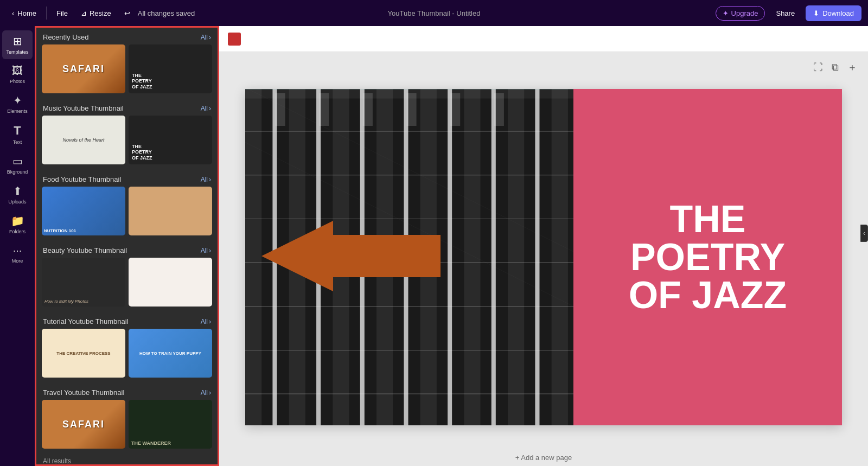  What do you see at coordinates (127, 285) in the screenshot?
I see `beauty-grid: How to Edit My Photos` at bounding box center [127, 285].